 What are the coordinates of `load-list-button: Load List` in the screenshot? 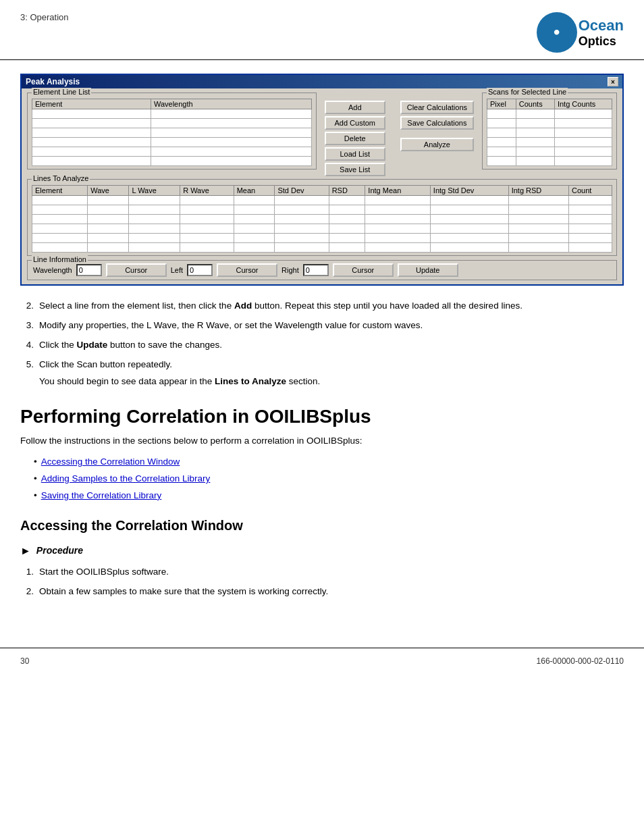 It's located at (355, 154).